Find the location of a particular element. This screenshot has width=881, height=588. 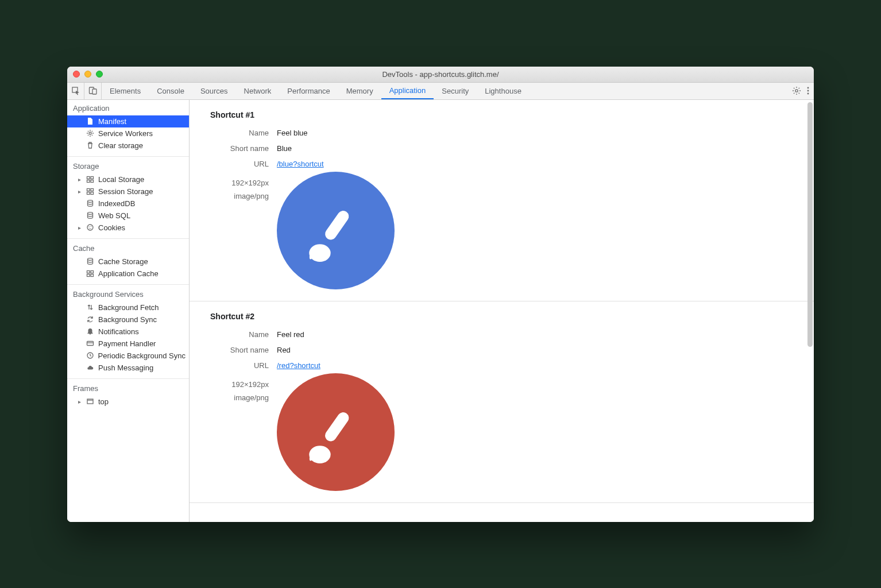

field-value-url: /blue?shortcut is located at coordinates (300, 164).